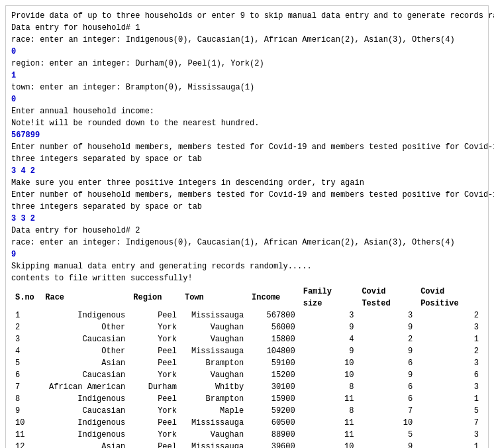  What do you see at coordinates (328, 423) in the screenshot?
I see `cell-9-5: 11` at bounding box center [328, 423].